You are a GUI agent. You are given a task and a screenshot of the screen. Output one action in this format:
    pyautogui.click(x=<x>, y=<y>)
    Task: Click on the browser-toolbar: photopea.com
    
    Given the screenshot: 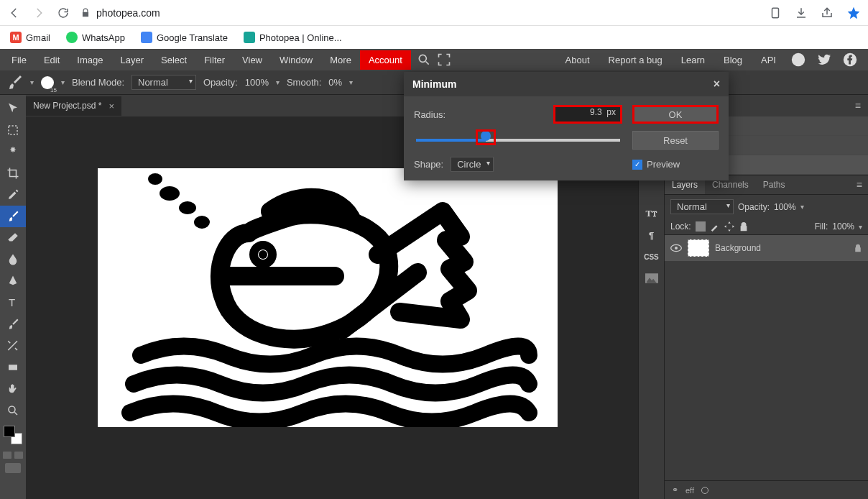 What is the action you would take?
    pyautogui.click(x=434, y=13)
    